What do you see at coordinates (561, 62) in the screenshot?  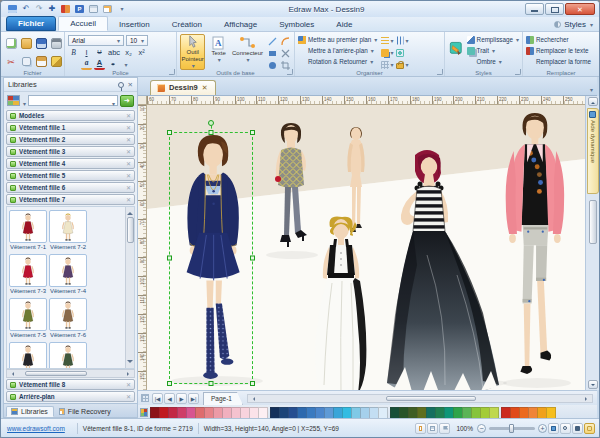 I see `replace-command: Remplacer la forme` at bounding box center [561, 62].